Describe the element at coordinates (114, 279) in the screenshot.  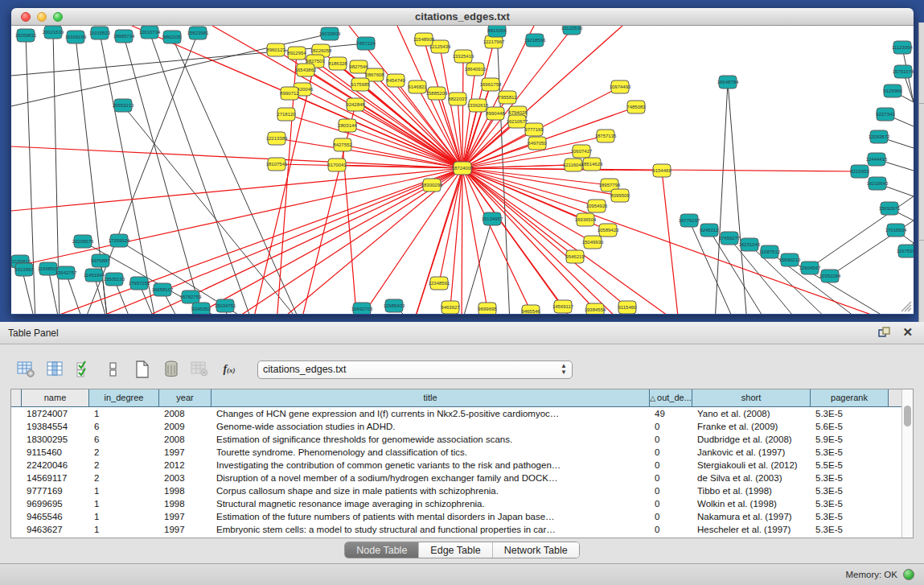
I see `graph-node: 13505133` at that location.